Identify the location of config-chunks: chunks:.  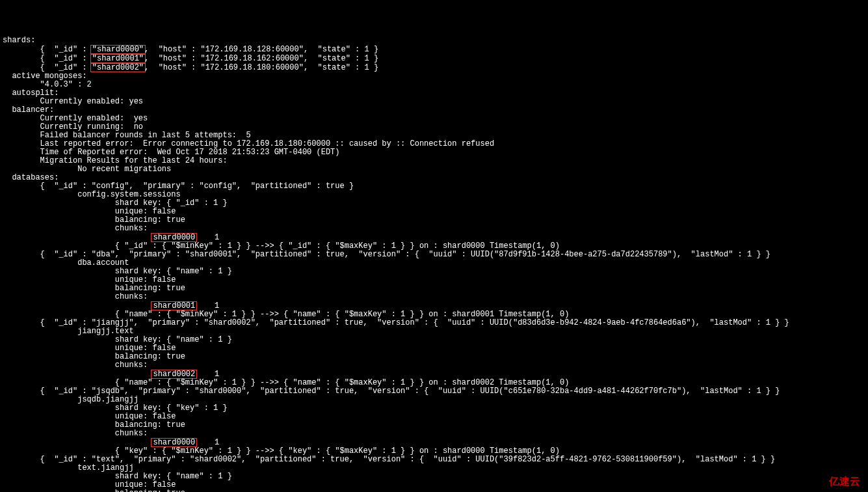
(75, 228).